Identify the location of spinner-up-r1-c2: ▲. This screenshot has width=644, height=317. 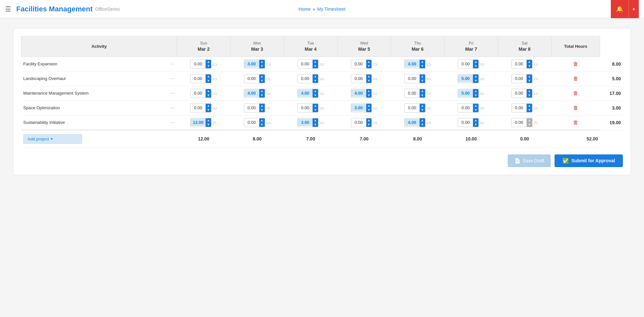
(315, 77).